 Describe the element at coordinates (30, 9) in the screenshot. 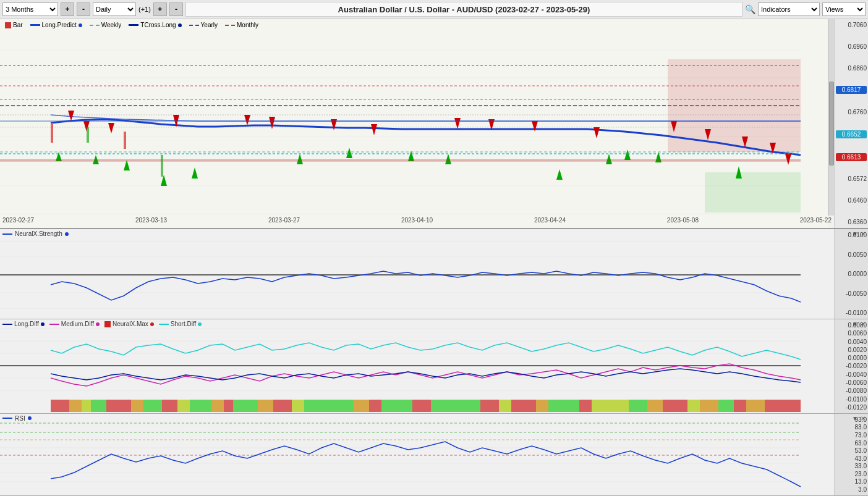

I see `period-select: 3 Months 1 Month 6 Months 1 Year` at that location.